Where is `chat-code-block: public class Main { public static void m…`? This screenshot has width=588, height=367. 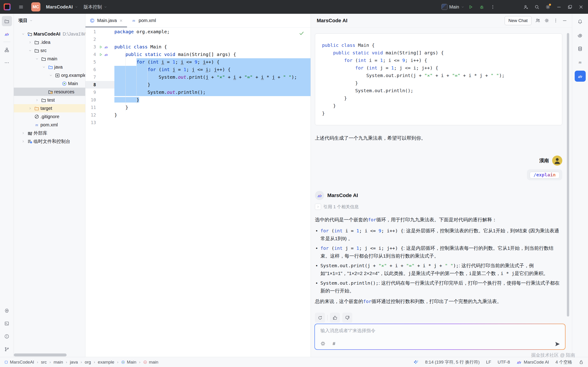 chat-code-block: public class Main { public static void m… is located at coordinates (439, 79).